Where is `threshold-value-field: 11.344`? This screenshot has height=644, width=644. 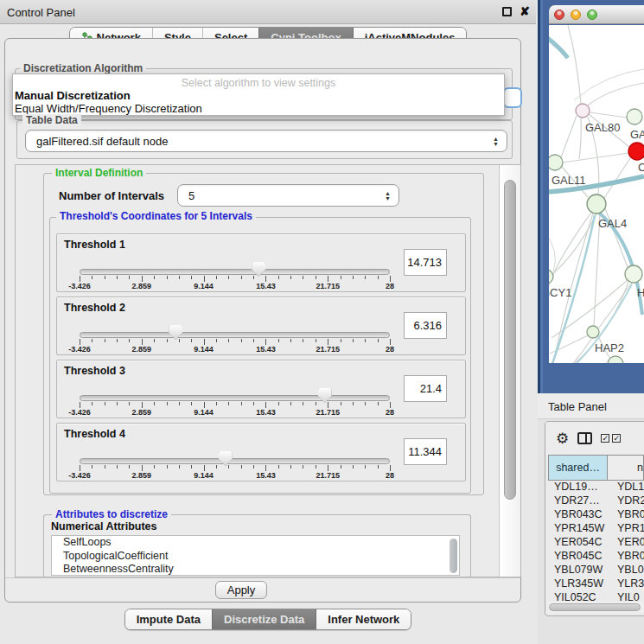 threshold-value-field: 11.344 is located at coordinates (425, 451).